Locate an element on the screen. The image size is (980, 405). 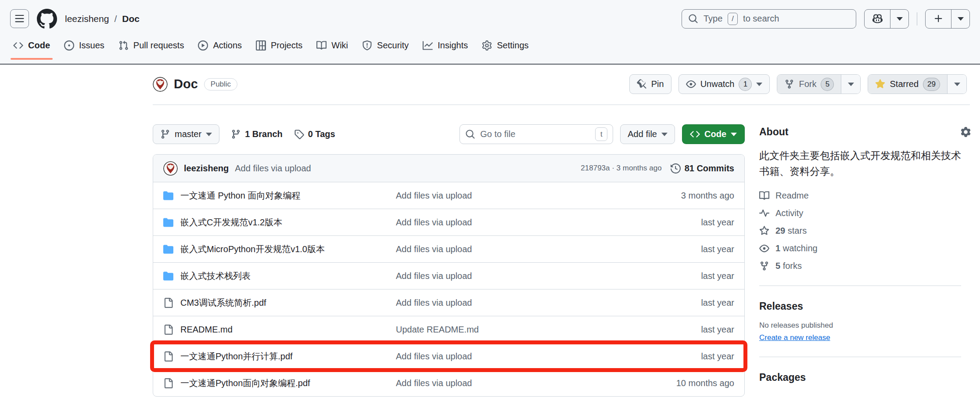
table-row: 嵌入式技术栈列表 Add files via upload last year is located at coordinates (449, 276).